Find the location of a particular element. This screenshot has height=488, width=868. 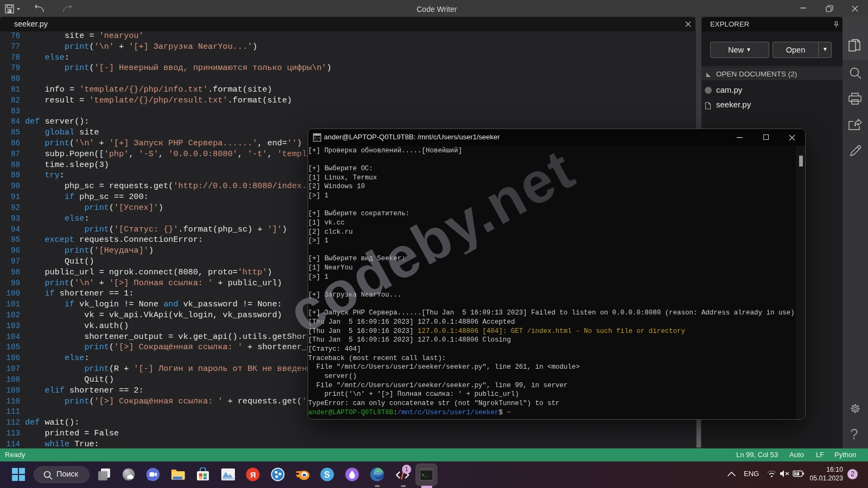

svg-text: Я is located at coordinates (253, 475).